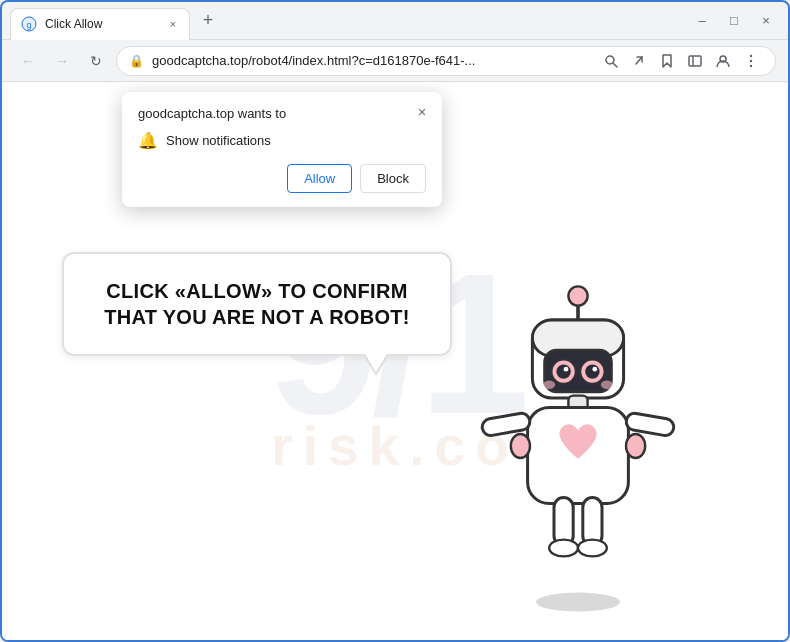 This screenshot has width=790, height=642. What do you see at coordinates (393, 178) in the screenshot?
I see `block-button: Block` at bounding box center [393, 178].